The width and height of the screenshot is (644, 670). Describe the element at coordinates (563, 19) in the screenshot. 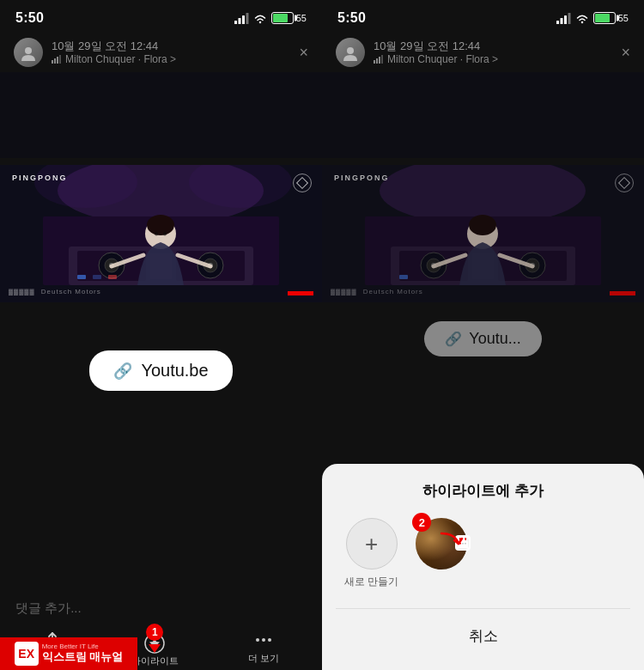

I see `right-signal-icon` at that location.